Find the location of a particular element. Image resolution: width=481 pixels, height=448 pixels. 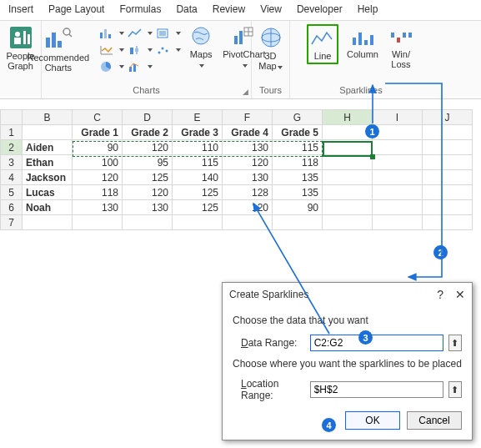

close-icon: ✕ is located at coordinates (460, 294).